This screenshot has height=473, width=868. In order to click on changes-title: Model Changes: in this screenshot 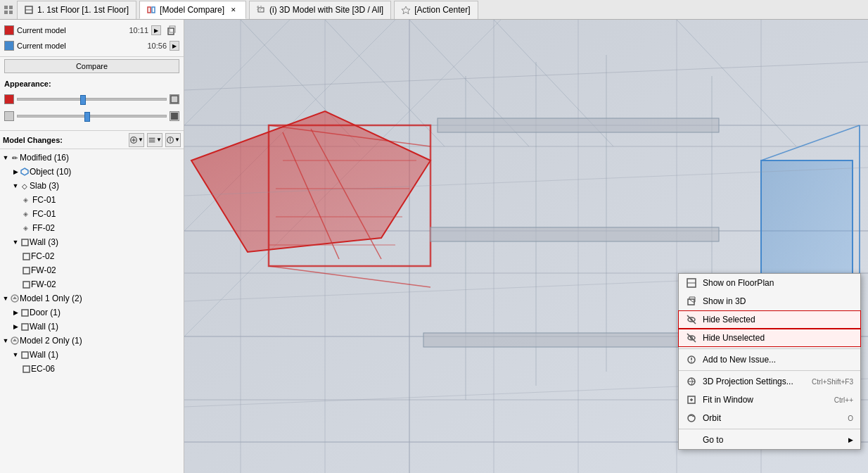, I will do `click(65, 140)`.